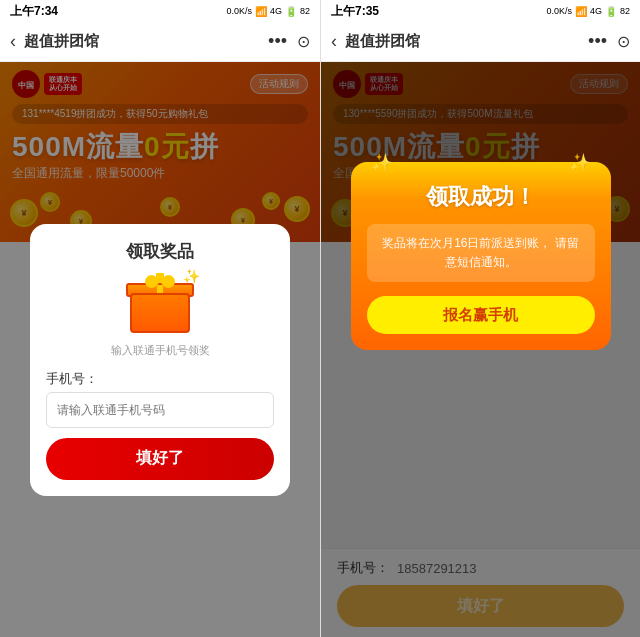 Image resolution: width=640 pixels, height=637 pixels. Describe the element at coordinates (480, 11) in the screenshot. I see `right-status-bar: 上午7:35 0.0K/s 📶 4G 🔋 82` at that location.